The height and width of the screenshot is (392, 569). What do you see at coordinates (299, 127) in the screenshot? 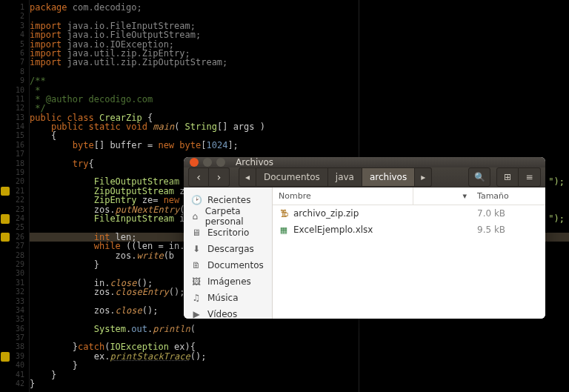
I see `code-line: public static void main( String[] args )` at bounding box center [299, 127].